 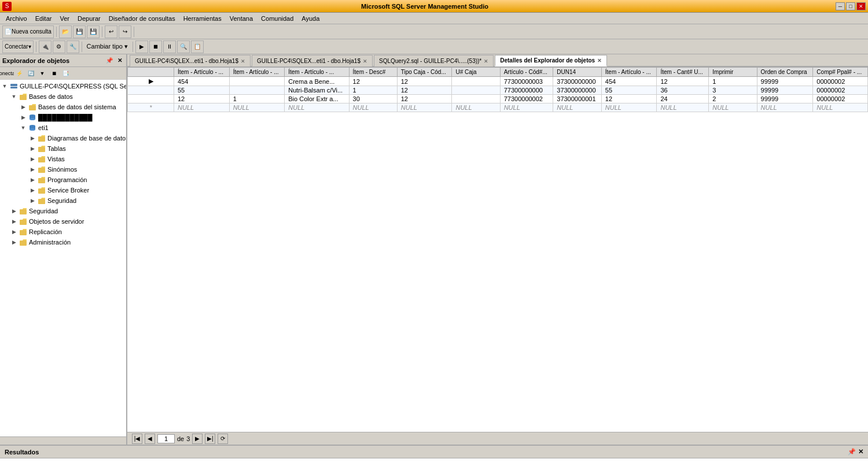 I want to click on tree-node-eti1: ▼eti1, so click(x=63, y=128).